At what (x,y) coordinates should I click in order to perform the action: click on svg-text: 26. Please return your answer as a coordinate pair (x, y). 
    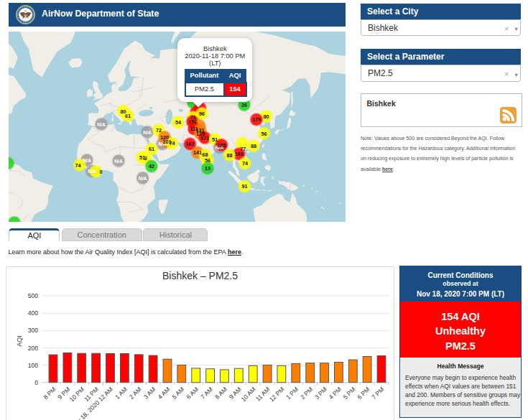
    Looking at the image, I should click on (244, 105).